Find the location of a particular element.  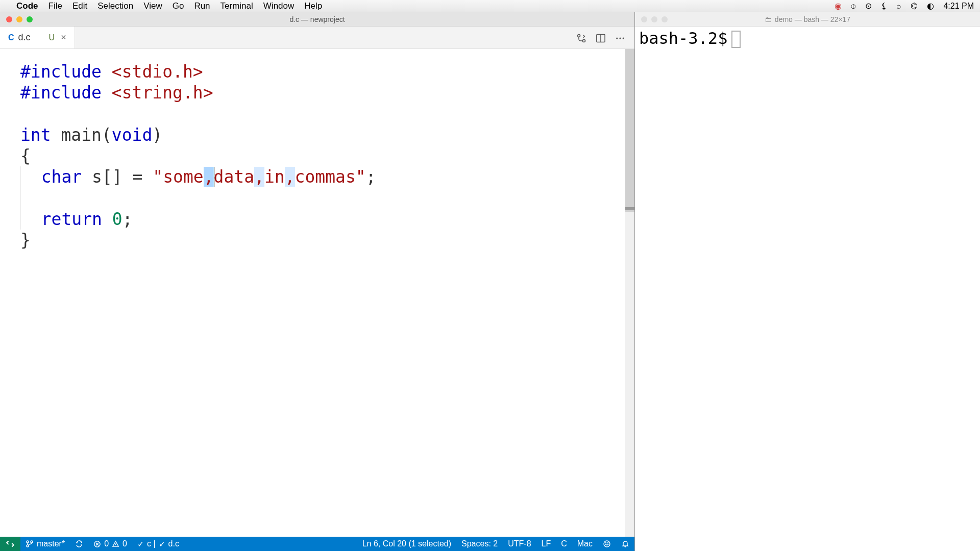

code-token: <stdio.h> is located at coordinates (157, 71).